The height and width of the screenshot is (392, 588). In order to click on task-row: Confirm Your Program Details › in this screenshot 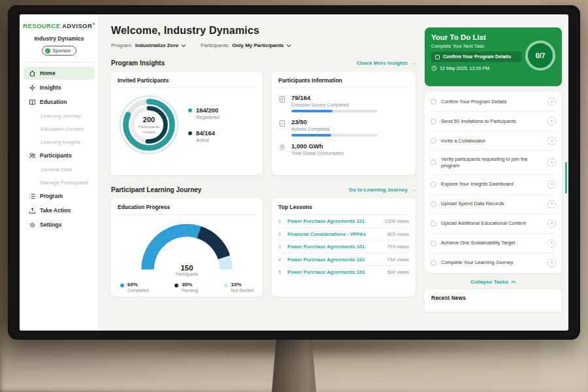, I will do `click(493, 102)`.